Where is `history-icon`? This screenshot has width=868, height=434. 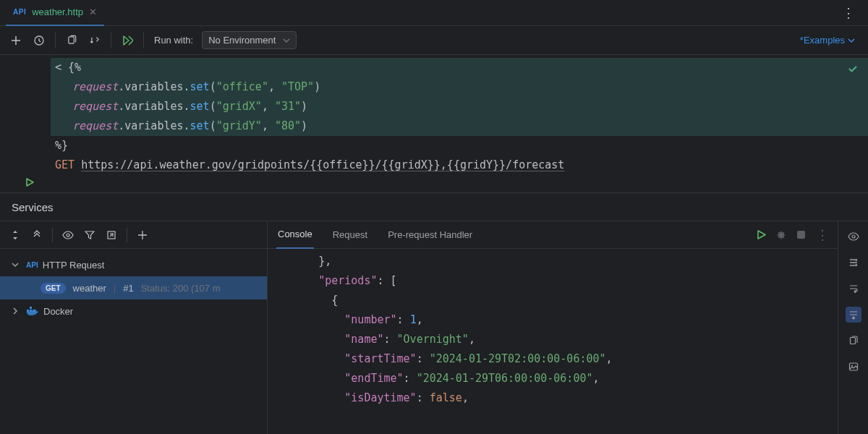
history-icon is located at coordinates (39, 41).